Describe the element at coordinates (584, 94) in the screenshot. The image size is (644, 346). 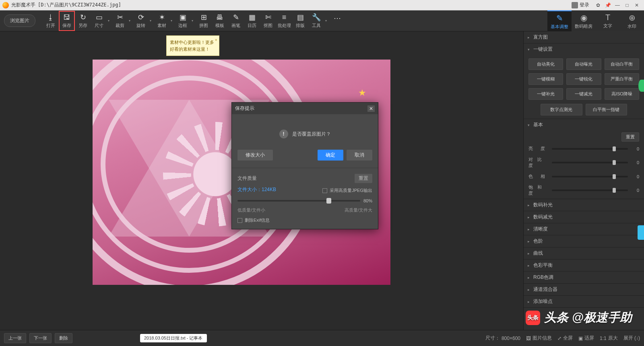
I see `oneclick-一键减光-button: 一键减光` at that location.